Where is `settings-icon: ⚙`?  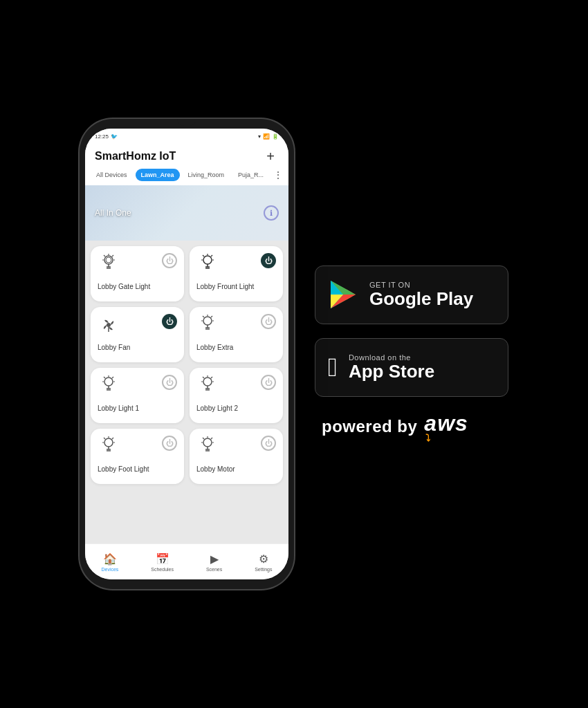
settings-icon: ⚙ is located at coordinates (264, 559).